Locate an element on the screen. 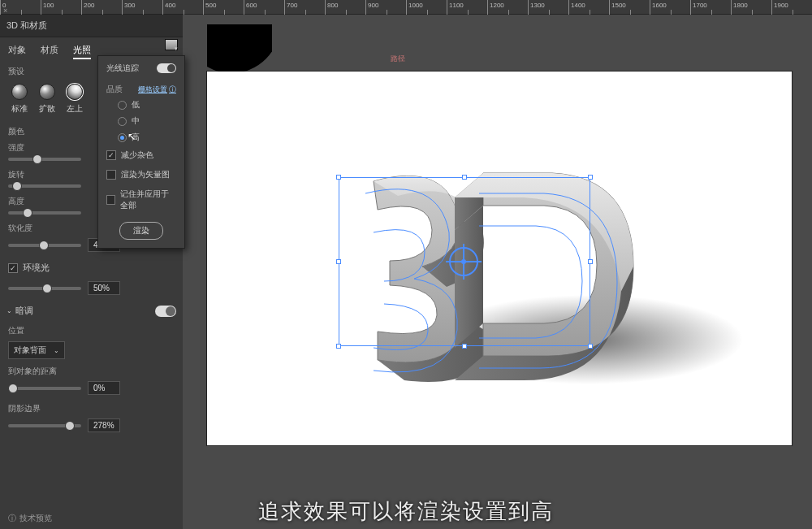  value-shadow: 278% is located at coordinates (104, 426).